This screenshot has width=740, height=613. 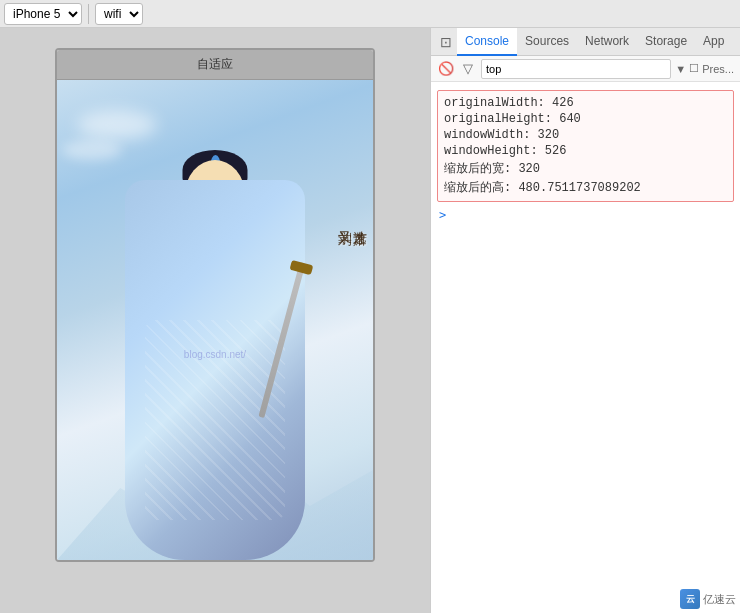 What do you see at coordinates (586, 119) in the screenshot?
I see `console-line-2: originalHeight: 640` at bounding box center [586, 119].